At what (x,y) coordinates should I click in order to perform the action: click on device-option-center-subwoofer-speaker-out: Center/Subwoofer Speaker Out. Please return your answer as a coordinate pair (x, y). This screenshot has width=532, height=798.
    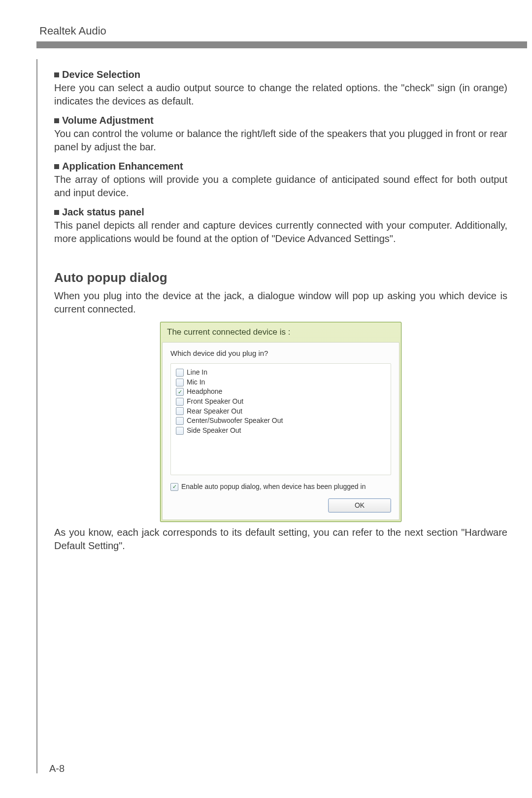
    Looking at the image, I should click on (281, 421).